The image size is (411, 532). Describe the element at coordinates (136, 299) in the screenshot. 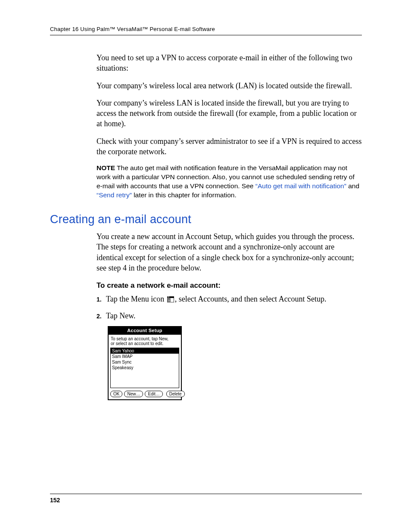

I see `step-1-text-before: Tap the Menu icon` at that location.